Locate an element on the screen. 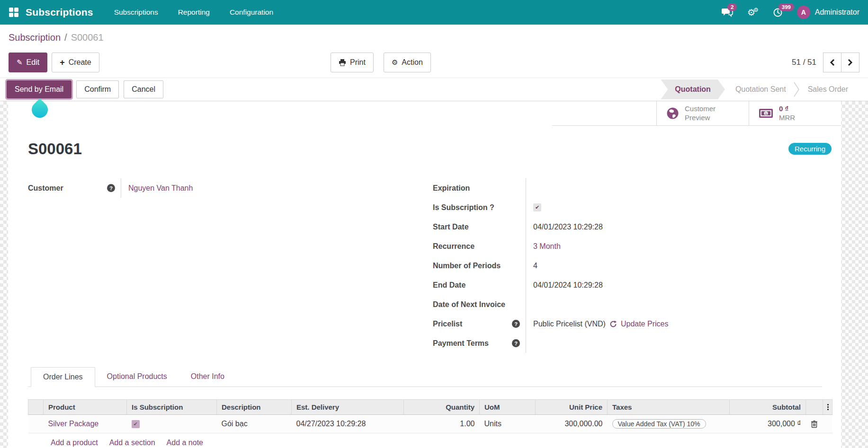 This screenshot has height=448, width=868. breadcrumb-parent: Subscription is located at coordinates (35, 38).